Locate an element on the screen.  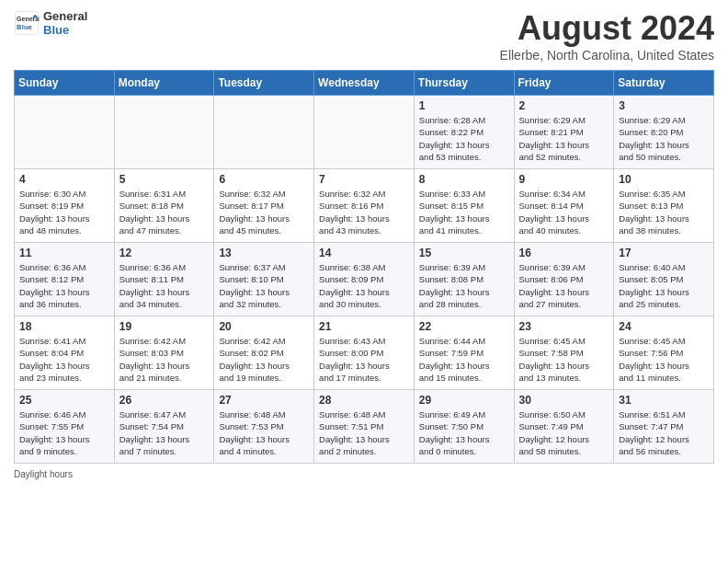
day-info: Sunrise: 6:46 AM Sunset: 7:55 PM Dayligh… is located at coordinates (64, 432).